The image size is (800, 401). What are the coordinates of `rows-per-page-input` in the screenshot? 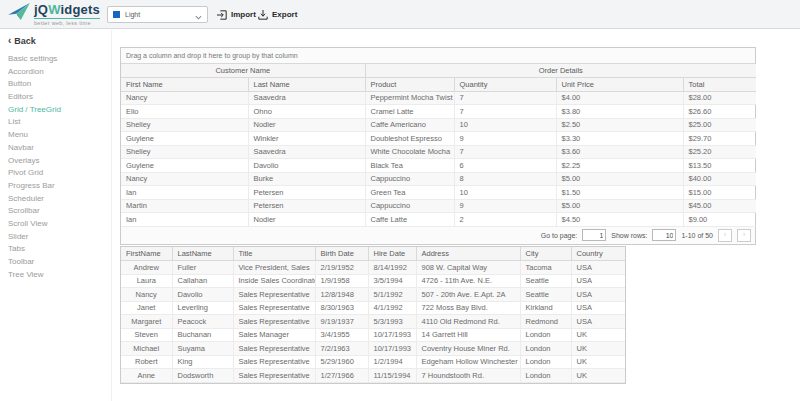 It's located at (664, 235).